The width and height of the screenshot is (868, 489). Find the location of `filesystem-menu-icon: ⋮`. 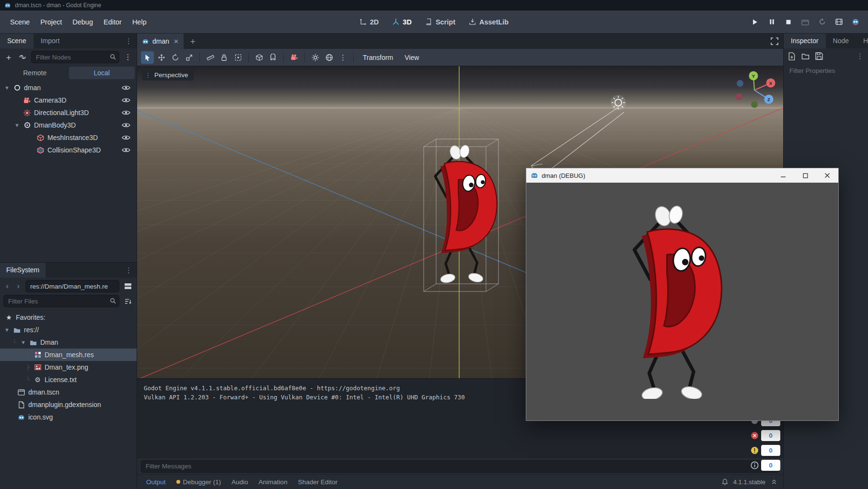

filesystem-menu-icon: ⋮ is located at coordinates (128, 270).